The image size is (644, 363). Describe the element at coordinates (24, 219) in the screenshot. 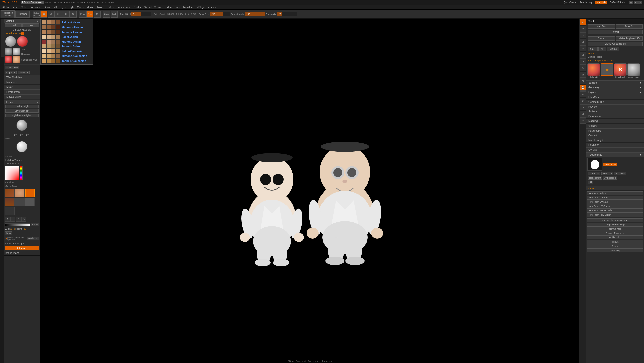

I see `icon-btn-4: ▷` at that location.